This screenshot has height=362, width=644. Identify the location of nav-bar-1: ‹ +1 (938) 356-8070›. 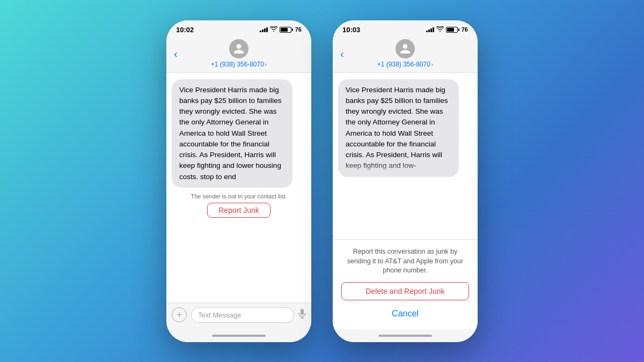
(239, 55).